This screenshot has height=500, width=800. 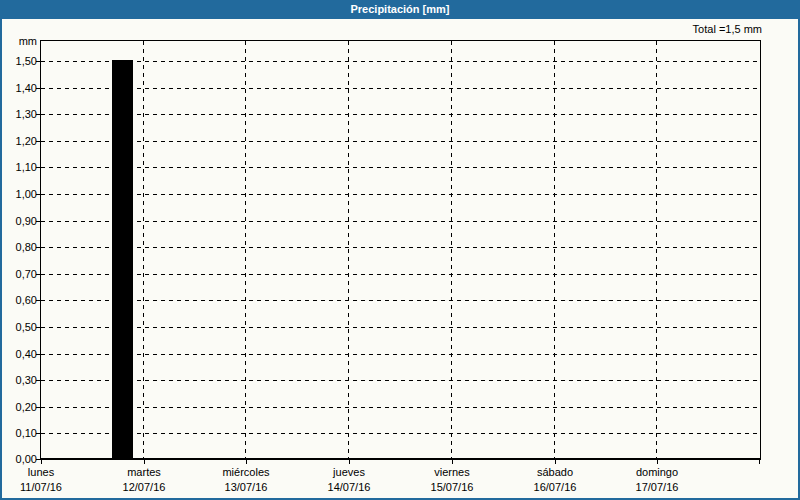 I want to click on x-day-label: jueves, so click(x=349, y=472).